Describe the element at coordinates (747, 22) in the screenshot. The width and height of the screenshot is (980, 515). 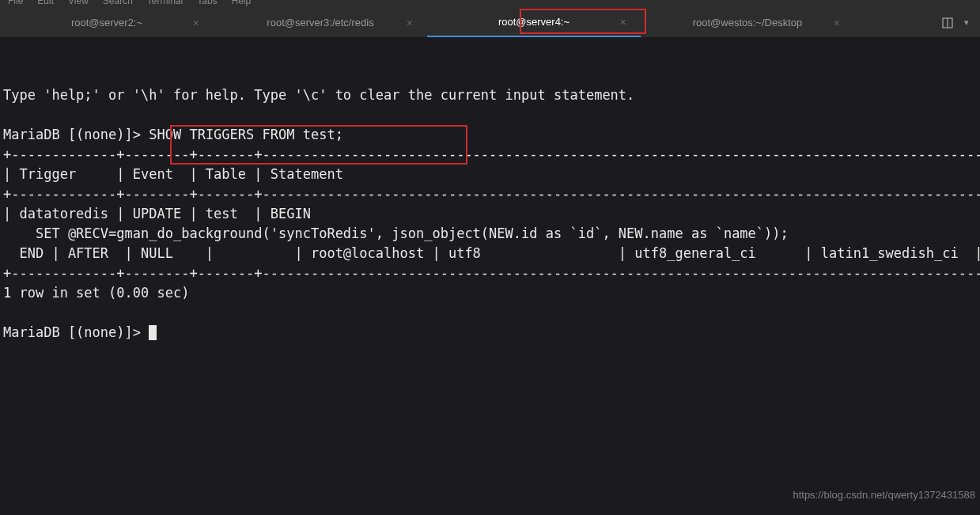
I see `tab-westos: root@westos:~/Desktop ×` at that location.